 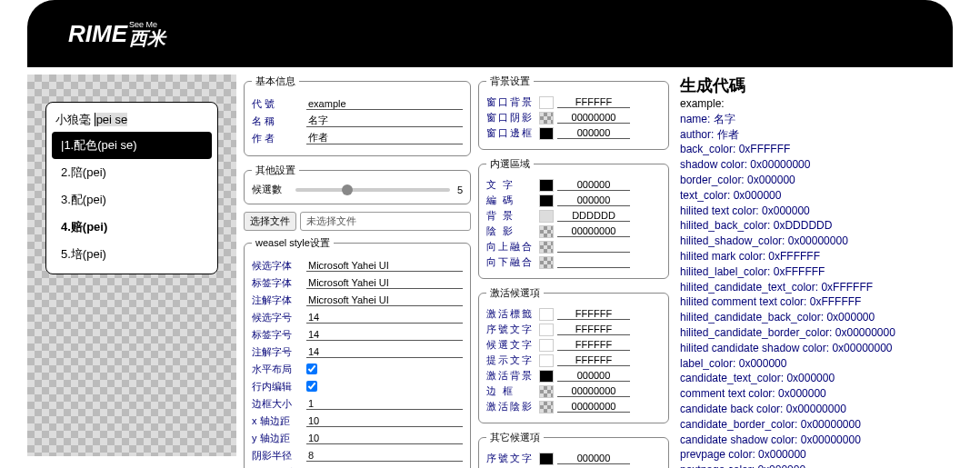 I want to click on logo-sub: See Me 西米, so click(x=147, y=35).